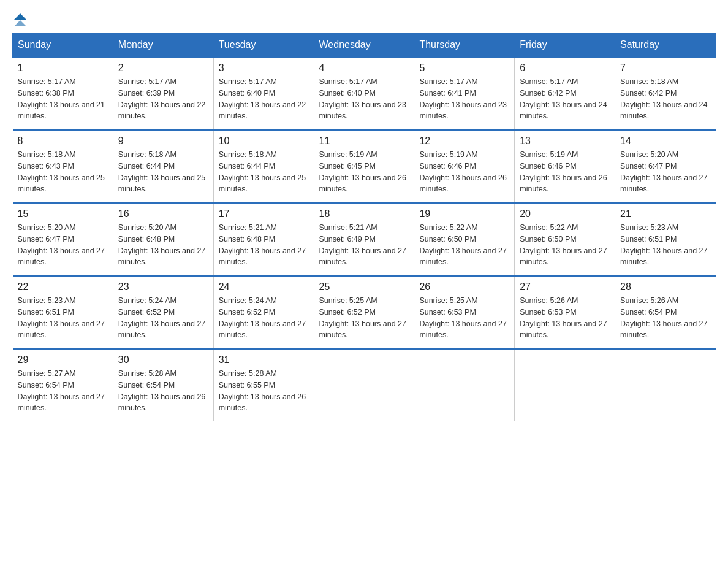 The width and height of the screenshot is (728, 563). Describe the element at coordinates (264, 172) in the screenshot. I see `day-info: Sunrise: 5:18 AM Sunset: 6:44 PM Dayligh…` at that location.